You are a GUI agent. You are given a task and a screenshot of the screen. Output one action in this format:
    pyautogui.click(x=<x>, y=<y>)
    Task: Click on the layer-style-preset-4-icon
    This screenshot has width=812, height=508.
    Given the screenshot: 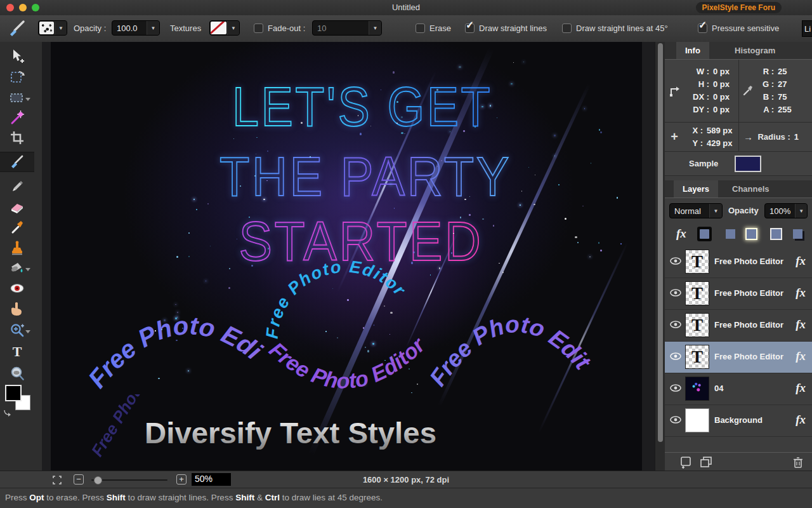 What is the action you would take?
    pyautogui.click(x=776, y=234)
    